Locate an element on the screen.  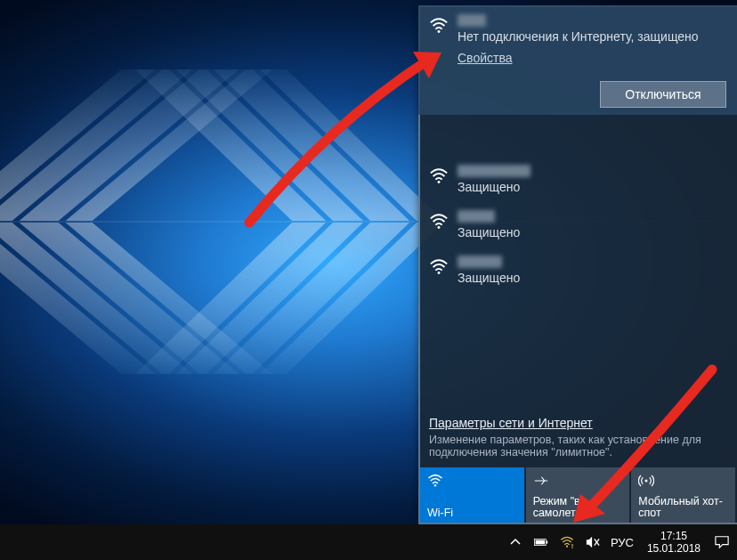
tile-wifi: Wi-Fi is located at coordinates (472, 495).